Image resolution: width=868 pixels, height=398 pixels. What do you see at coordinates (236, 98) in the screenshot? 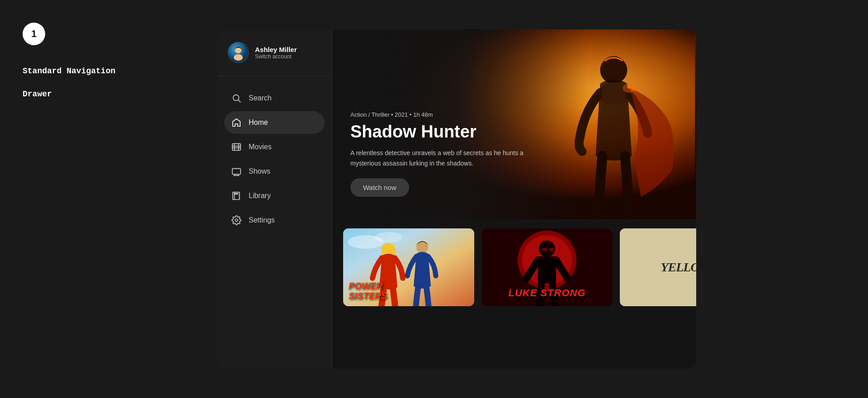
I see `search-icon` at bounding box center [236, 98].